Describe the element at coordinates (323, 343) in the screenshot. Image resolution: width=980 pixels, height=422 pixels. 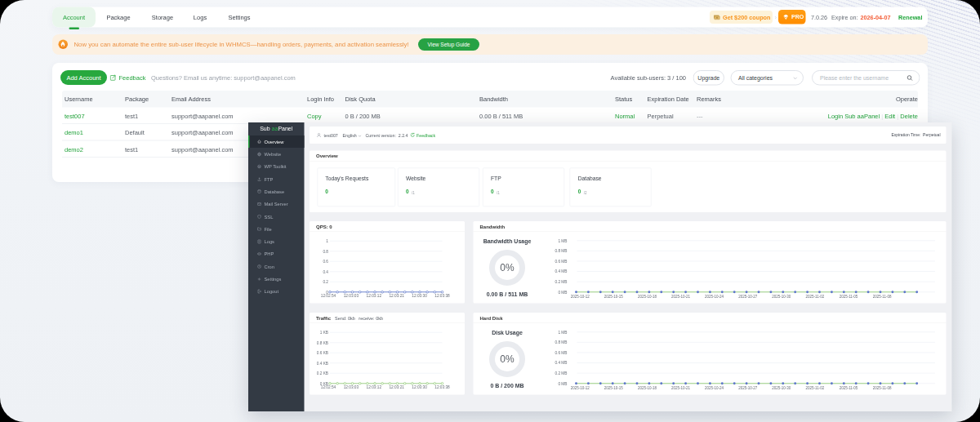
I see `svg-text: 0.8 KB` at that location.